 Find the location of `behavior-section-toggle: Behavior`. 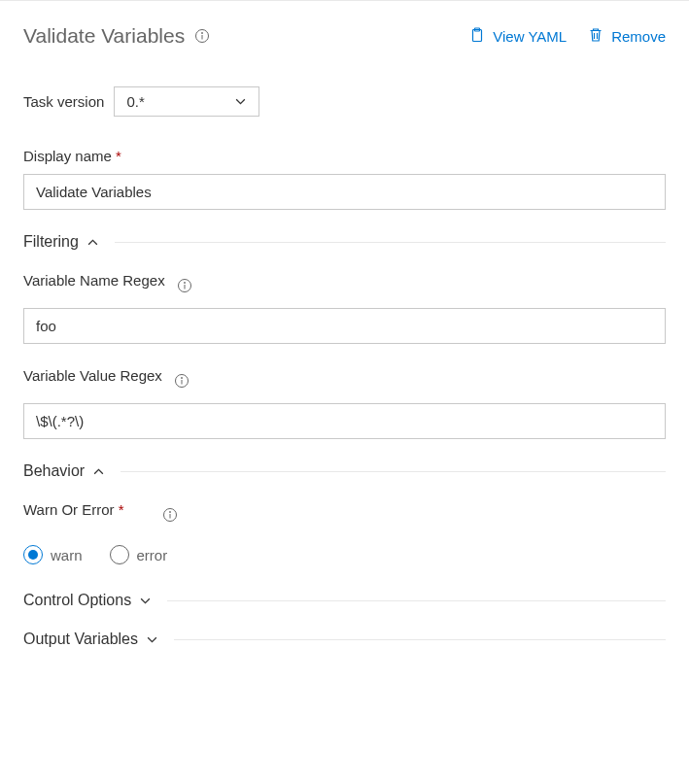

behavior-section-toggle: Behavior is located at coordinates (344, 471).